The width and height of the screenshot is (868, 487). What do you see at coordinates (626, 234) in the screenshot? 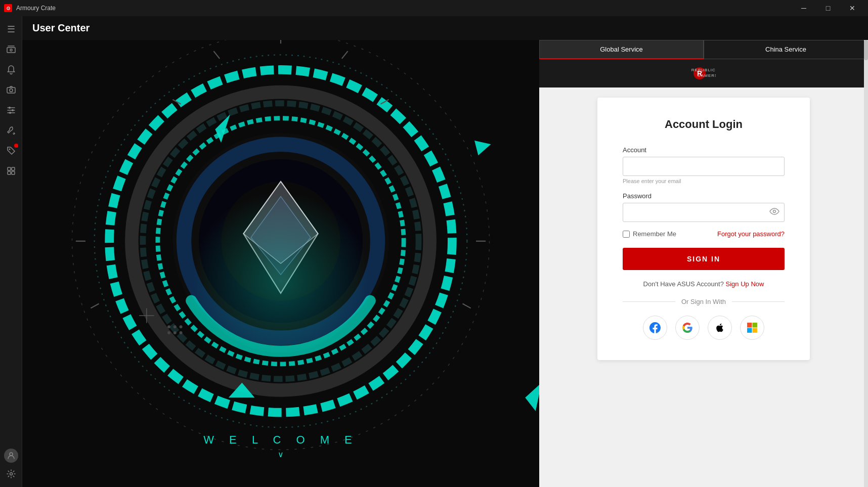
I see `remember-me-checkbox` at bounding box center [626, 234].